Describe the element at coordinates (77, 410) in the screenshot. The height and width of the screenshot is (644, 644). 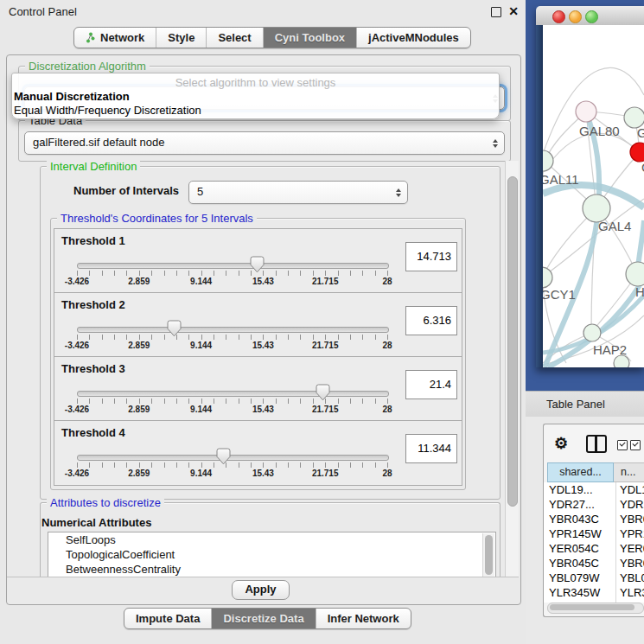
I see `tick-label: -3.426` at that location.